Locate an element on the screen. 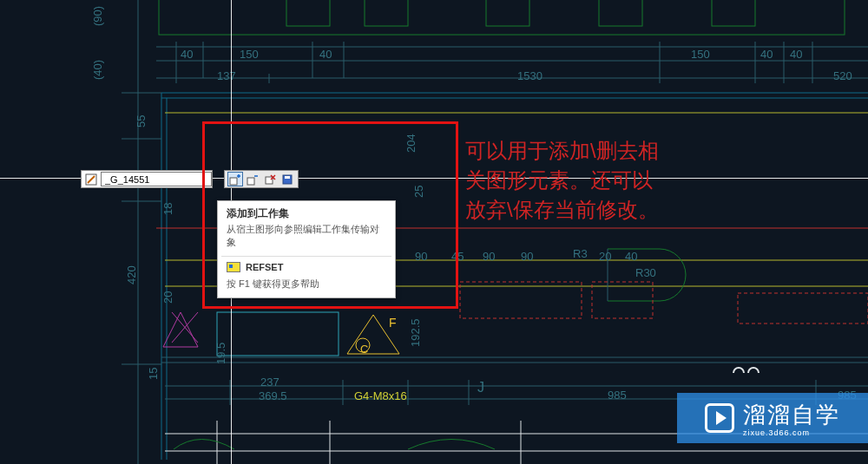  label-J: J is located at coordinates (481, 388).